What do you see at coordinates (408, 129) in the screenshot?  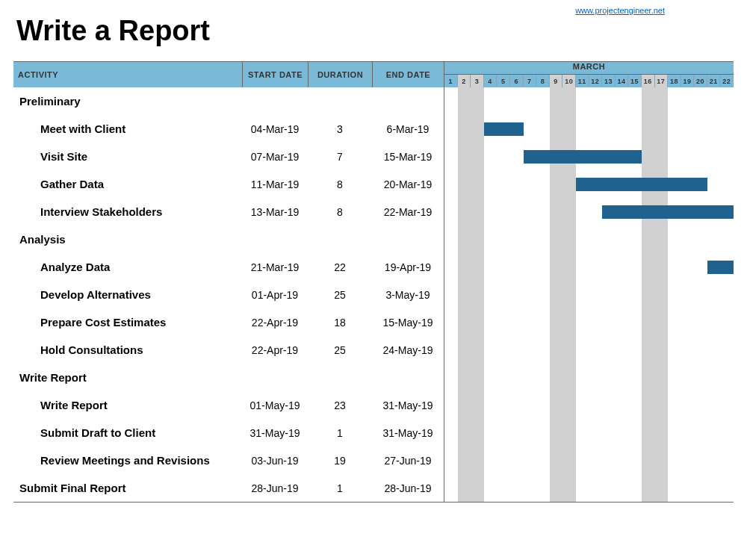 I see `end-cell: 6-Mar-19` at bounding box center [408, 129].